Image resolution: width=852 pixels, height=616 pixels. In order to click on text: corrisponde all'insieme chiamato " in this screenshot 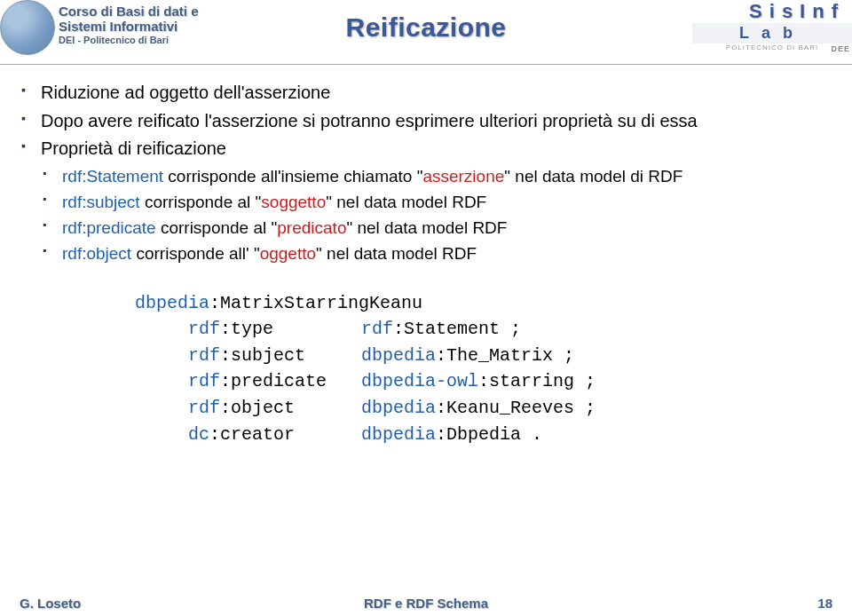, I will do `click(293, 176)`.